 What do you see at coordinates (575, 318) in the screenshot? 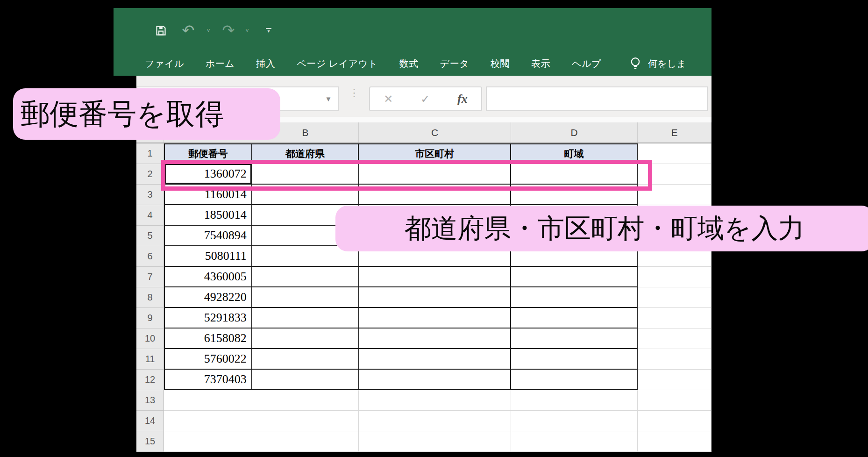
I see `cell-D9` at bounding box center [575, 318].